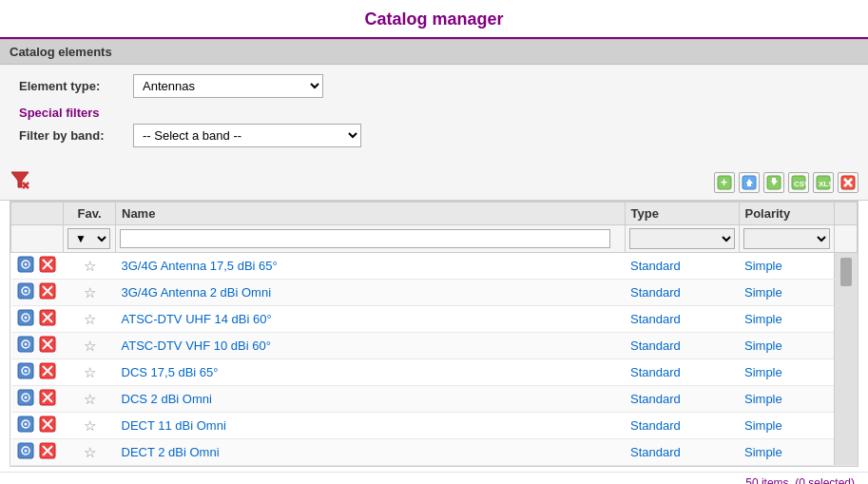 This screenshot has width=868, height=484. What do you see at coordinates (434, 19) in the screenshot?
I see `page-title: Catalog manager` at bounding box center [434, 19].